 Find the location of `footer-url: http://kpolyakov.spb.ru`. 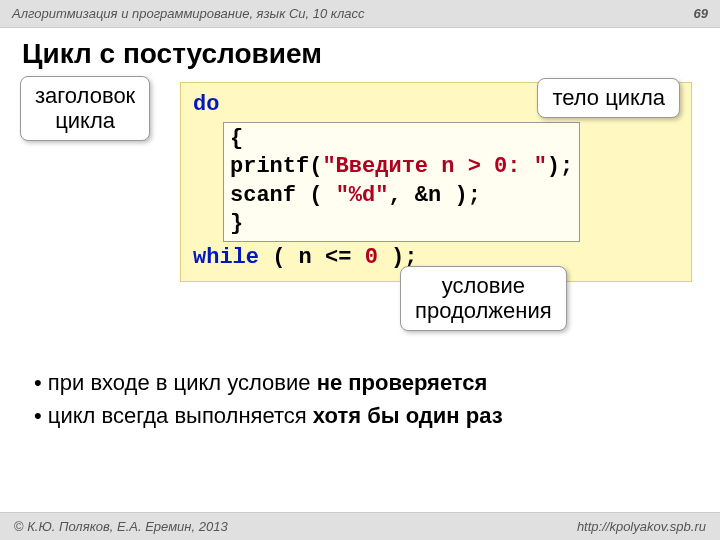

footer-url: http://kpolyakov.spb.ru is located at coordinates (642, 526).